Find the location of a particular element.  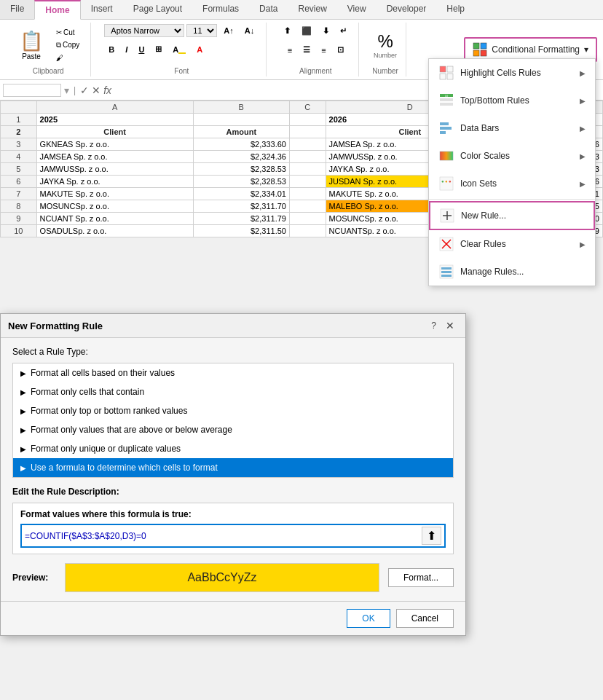

col-header-b: B is located at coordinates (241, 108).